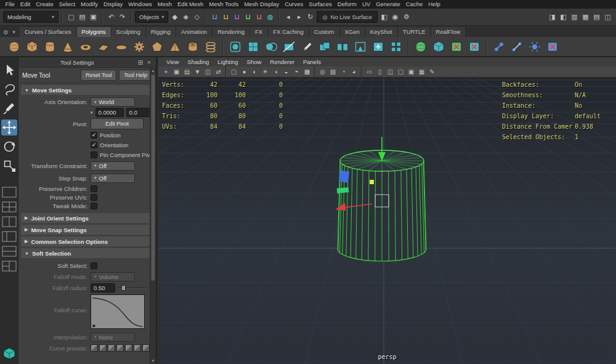 The width and height of the screenshot is (616, 364). I want to click on preset-crater, so click(129, 348).